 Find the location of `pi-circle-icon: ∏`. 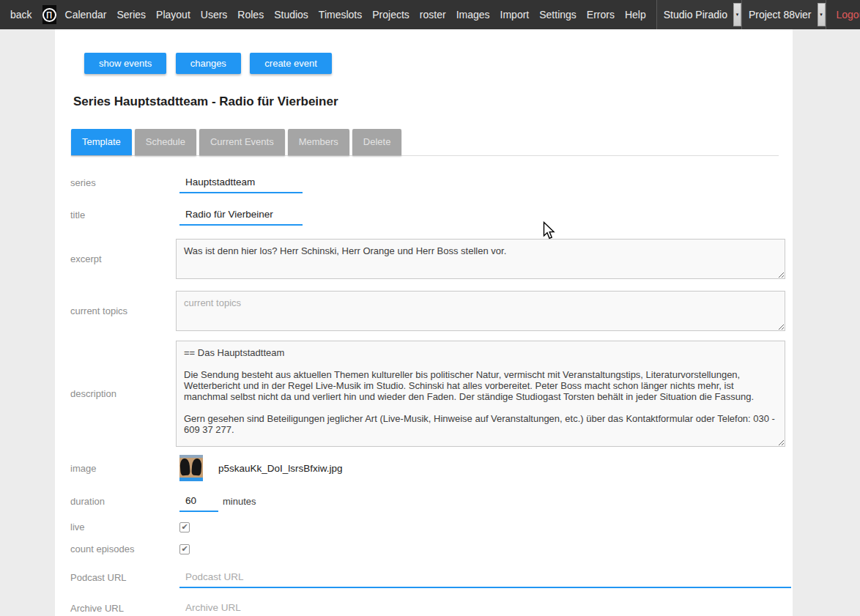

pi-circle-icon: ∏ is located at coordinates (50, 15).